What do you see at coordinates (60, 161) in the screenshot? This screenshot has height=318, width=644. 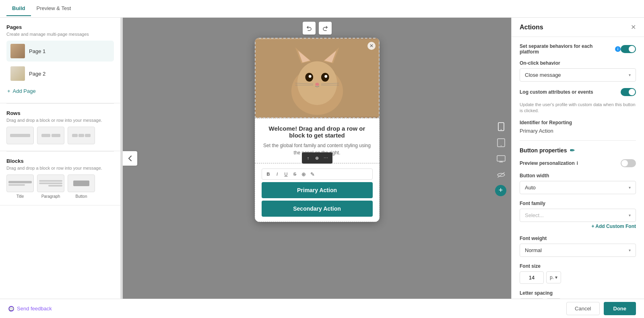 I see `blocks-title: Blocks` at bounding box center [60, 161].